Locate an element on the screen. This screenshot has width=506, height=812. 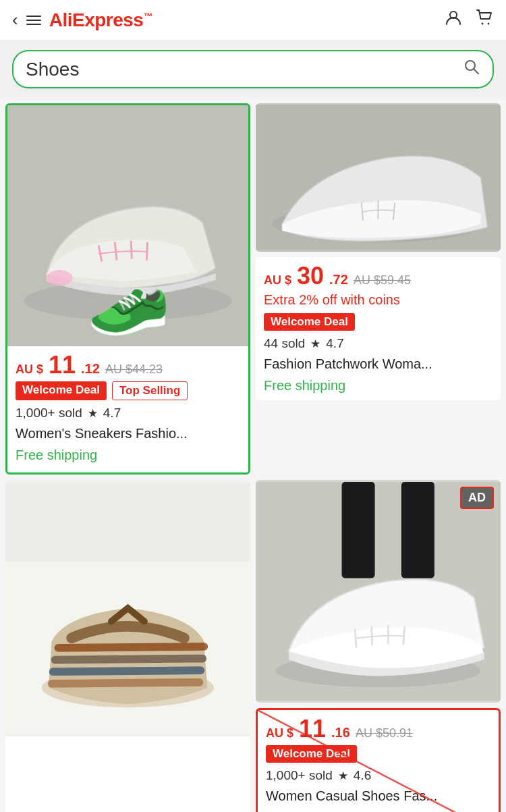
back-button: ‹ is located at coordinates (15, 20).